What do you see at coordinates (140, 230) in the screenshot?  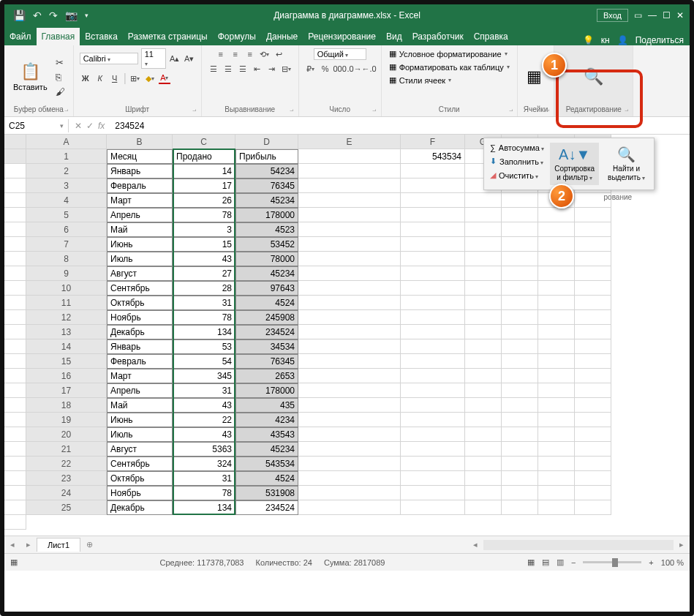 I see `cell-A6: Май` at bounding box center [140, 230].